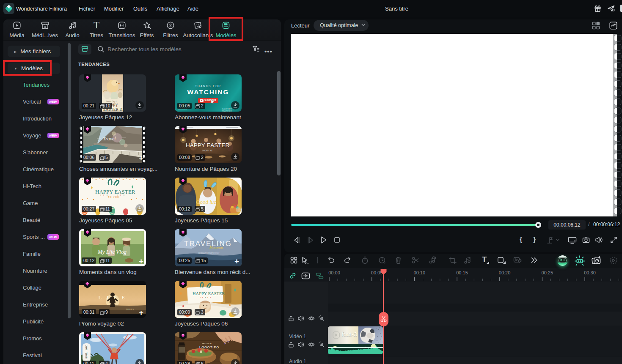 The height and width of the screenshot is (364, 622). I want to click on svg-text: 00:30, so click(590, 273).